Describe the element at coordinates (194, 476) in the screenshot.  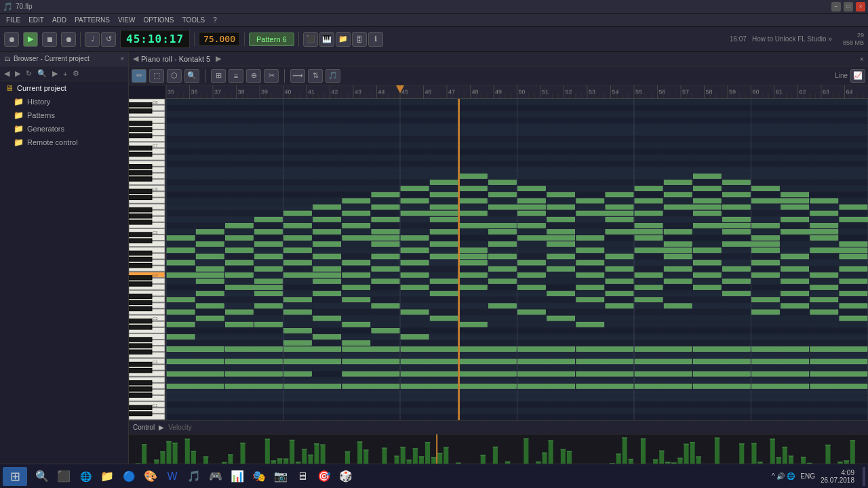
I see `taskbar-icon7: 🎵` at that location.